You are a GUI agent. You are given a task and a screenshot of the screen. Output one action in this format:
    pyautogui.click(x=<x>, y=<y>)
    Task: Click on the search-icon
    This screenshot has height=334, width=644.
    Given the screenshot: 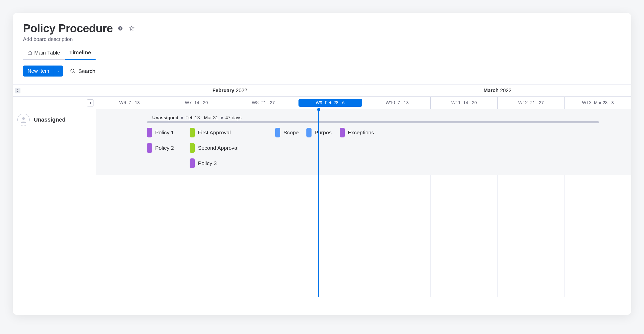 What is the action you would take?
    pyautogui.click(x=73, y=71)
    